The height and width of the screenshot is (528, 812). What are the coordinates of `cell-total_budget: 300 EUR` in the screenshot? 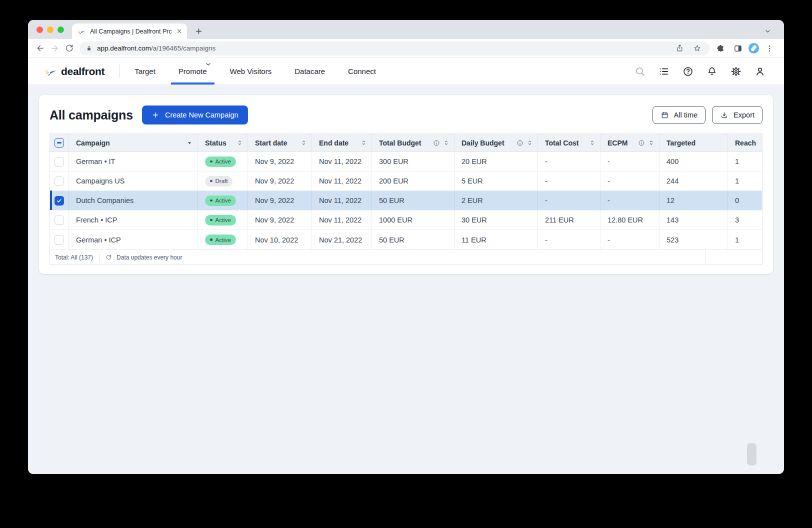 It's located at (413, 162).